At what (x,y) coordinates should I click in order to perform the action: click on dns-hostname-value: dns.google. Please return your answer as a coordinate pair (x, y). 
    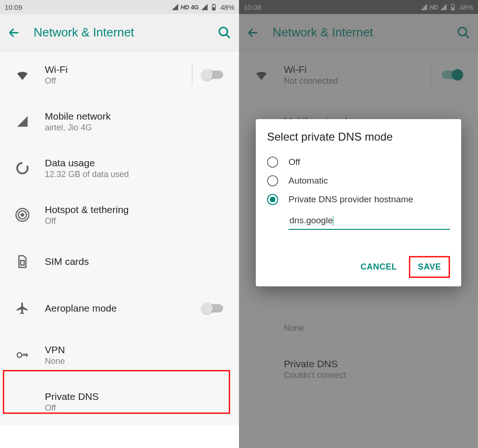
    Looking at the image, I should click on (311, 220).